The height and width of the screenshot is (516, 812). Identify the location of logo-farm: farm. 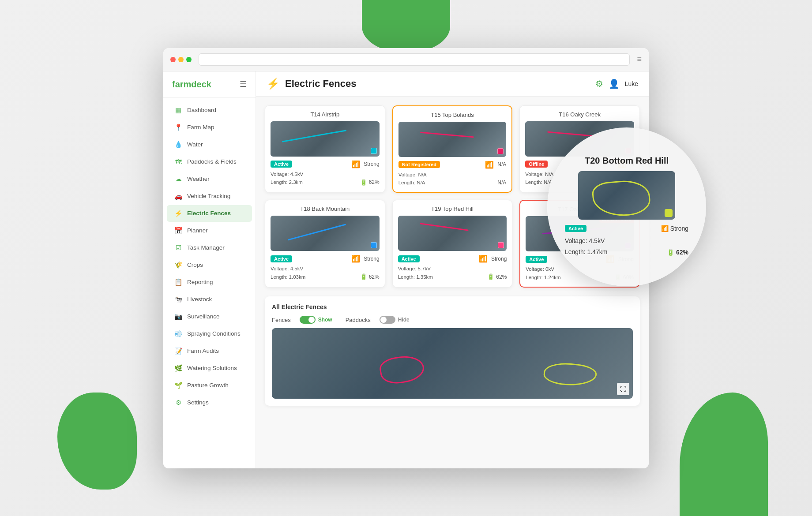
(182, 84).